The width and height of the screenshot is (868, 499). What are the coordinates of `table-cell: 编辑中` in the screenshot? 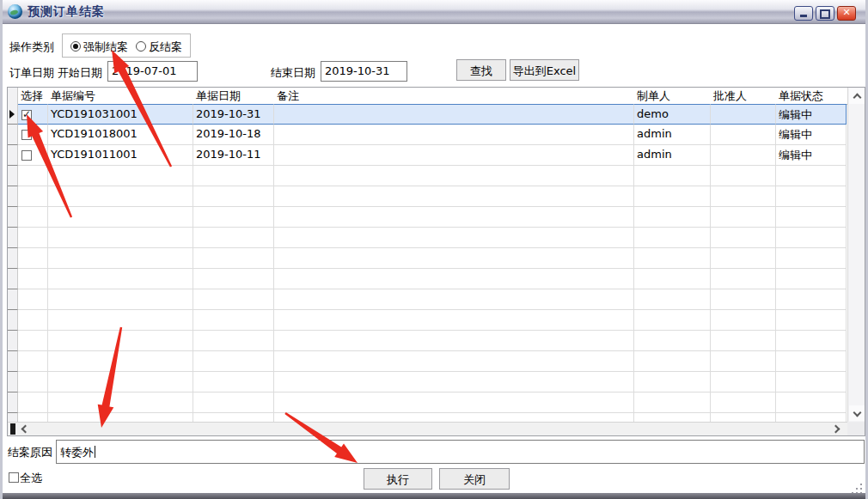 It's located at (811, 114).